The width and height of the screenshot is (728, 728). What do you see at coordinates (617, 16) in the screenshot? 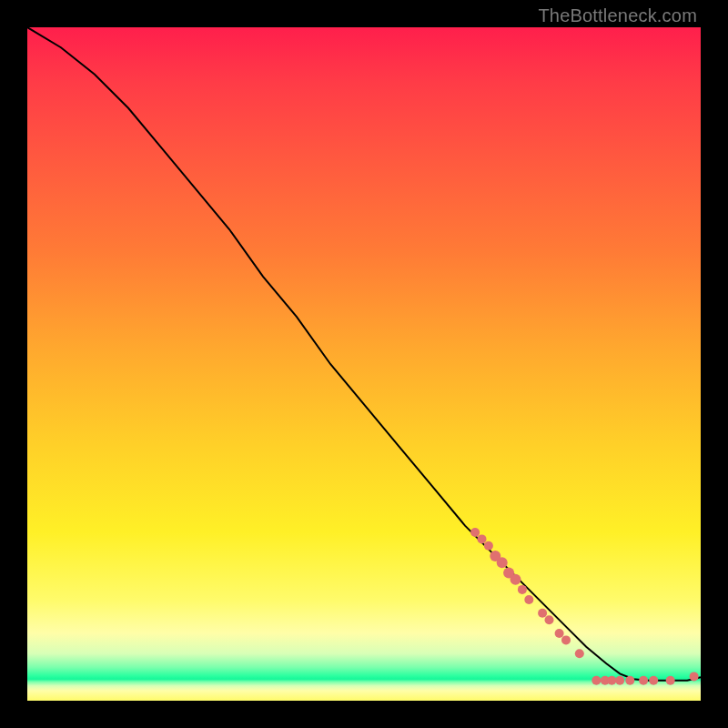
I see `watermark-text: TheBottleneck.com` at bounding box center [617, 16].